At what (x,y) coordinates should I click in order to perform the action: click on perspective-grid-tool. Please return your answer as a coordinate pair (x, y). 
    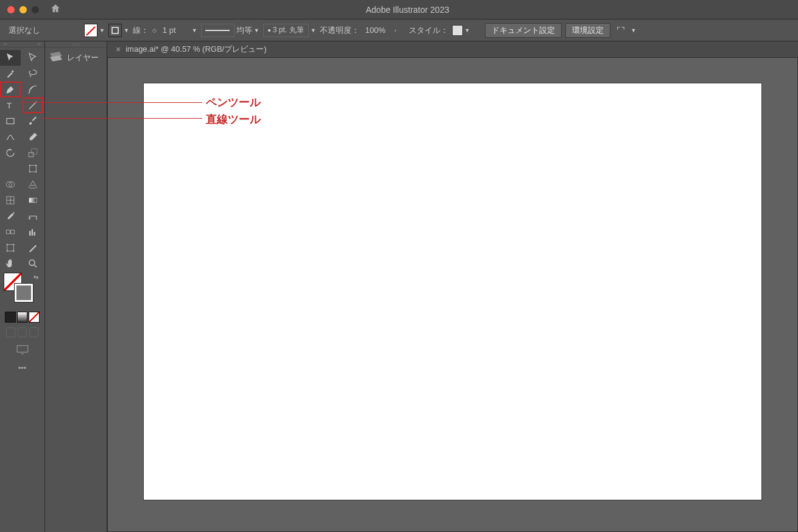
    Looking at the image, I should click on (33, 184).